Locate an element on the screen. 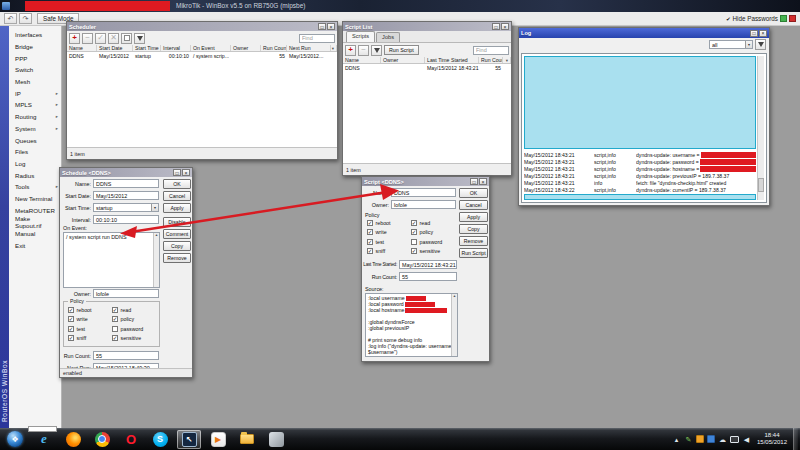 The width and height of the screenshot is (800, 450). title-bar: Log □ × is located at coordinates (644, 33).